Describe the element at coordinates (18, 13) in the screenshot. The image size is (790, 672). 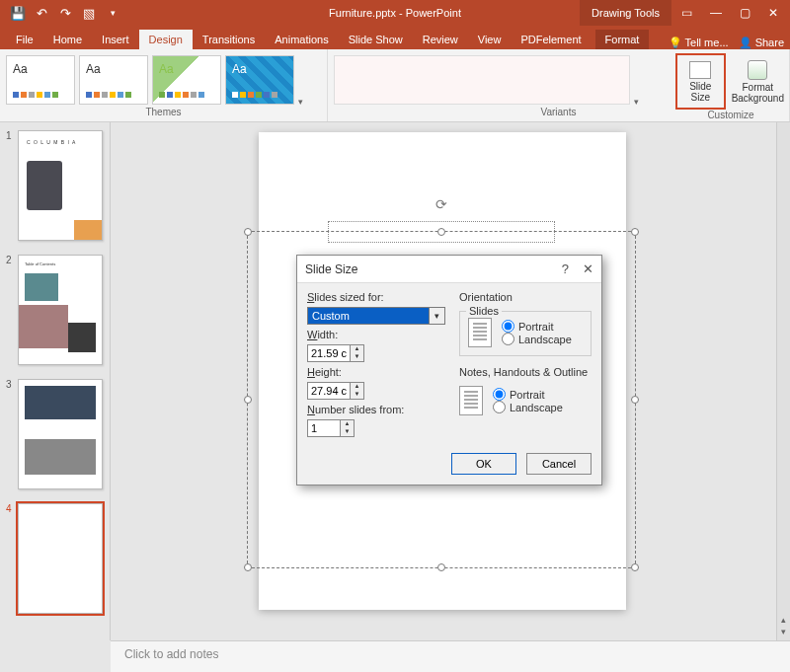
I see `save-icon: 💾` at that location.